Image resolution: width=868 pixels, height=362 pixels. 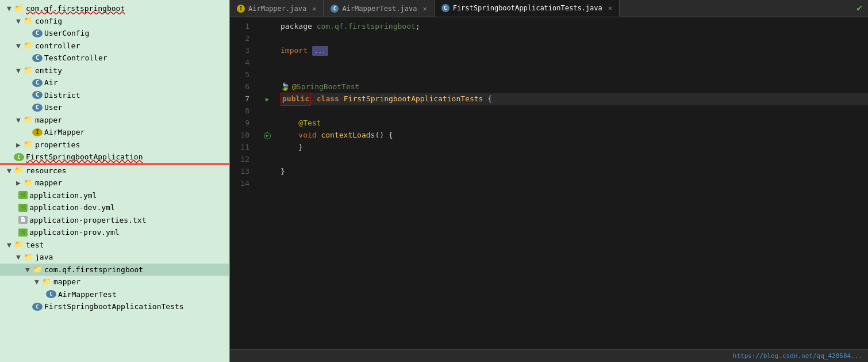 What do you see at coordinates (114, 171) in the screenshot?
I see `tree-item-resources: ▼ 📁 resources` at bounding box center [114, 171].